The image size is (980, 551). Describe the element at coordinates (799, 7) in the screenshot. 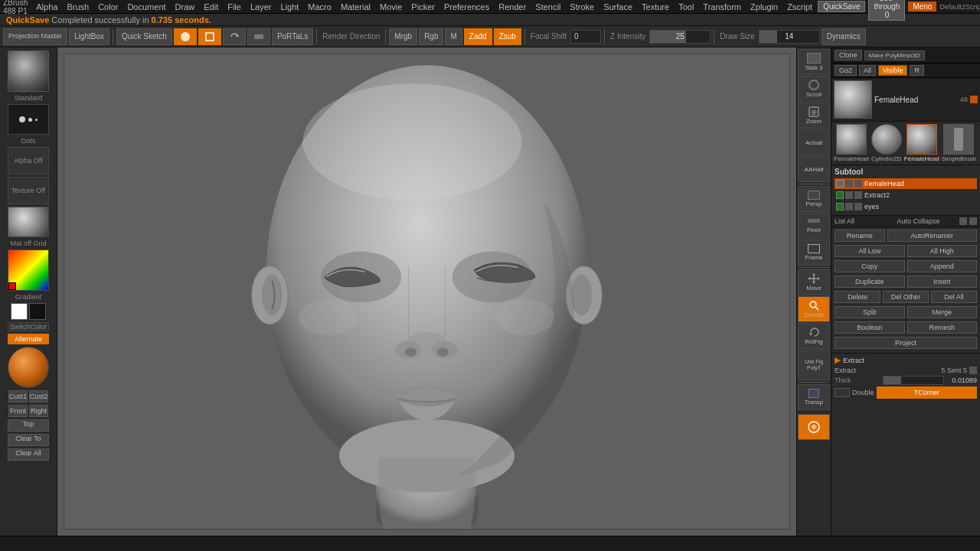

I see `menu-item-zscript: Zscript` at that location.